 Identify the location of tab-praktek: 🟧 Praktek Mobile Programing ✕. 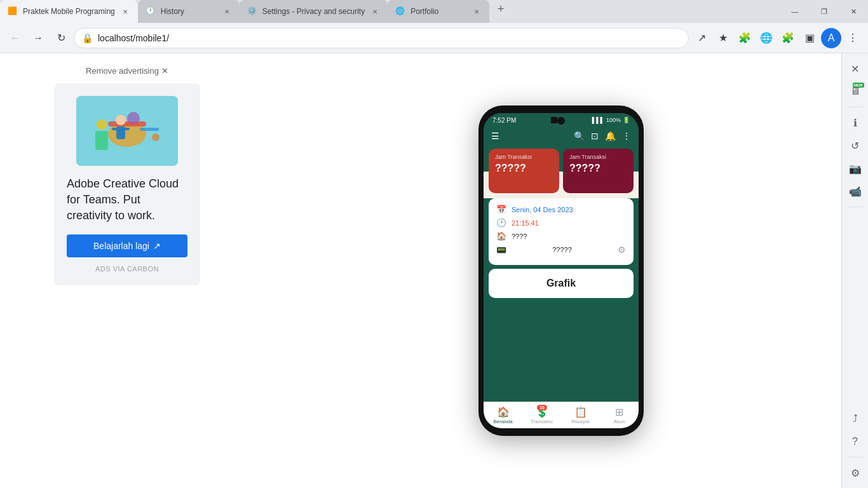
(69, 11).